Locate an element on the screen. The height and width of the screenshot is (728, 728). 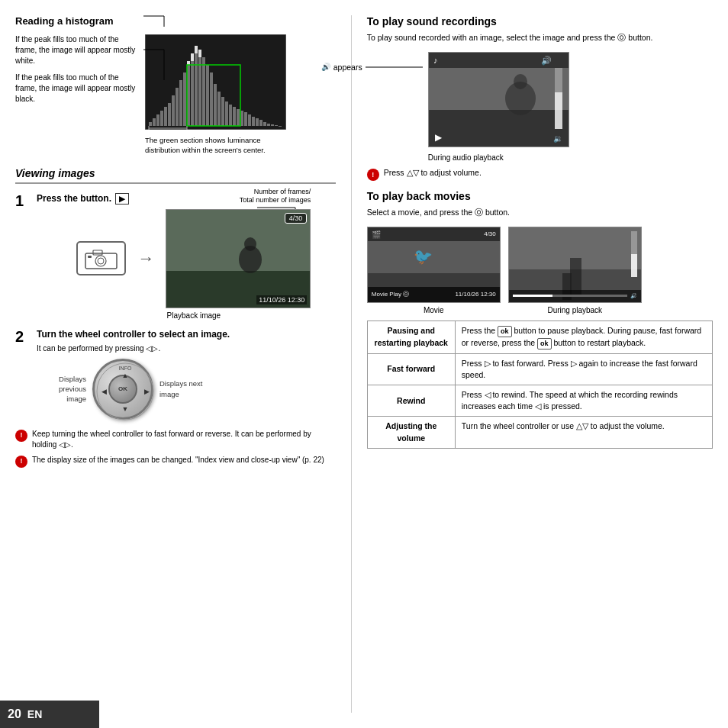
camera-icon is located at coordinates (101, 258).